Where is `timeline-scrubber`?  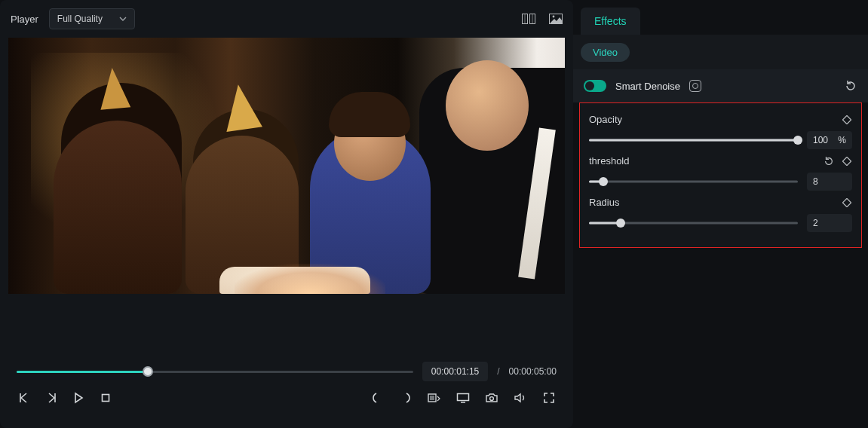 timeline-scrubber is located at coordinates (215, 371).